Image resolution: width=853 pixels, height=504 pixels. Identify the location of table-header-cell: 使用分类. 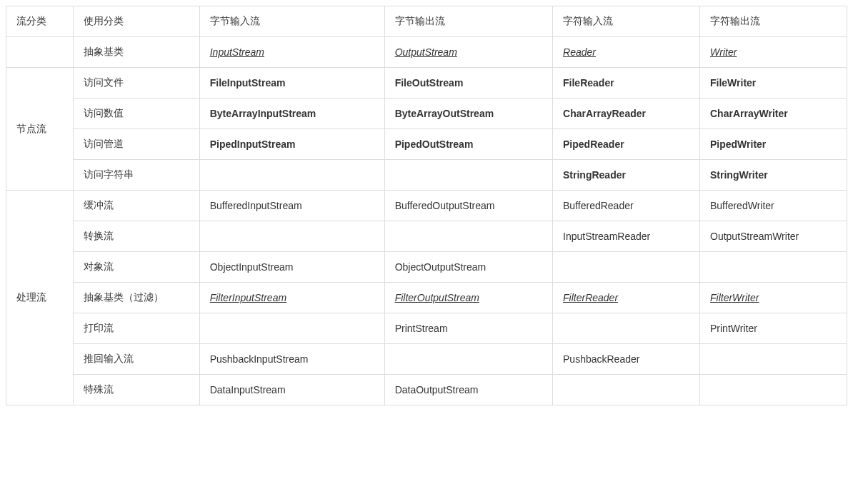
(137, 21).